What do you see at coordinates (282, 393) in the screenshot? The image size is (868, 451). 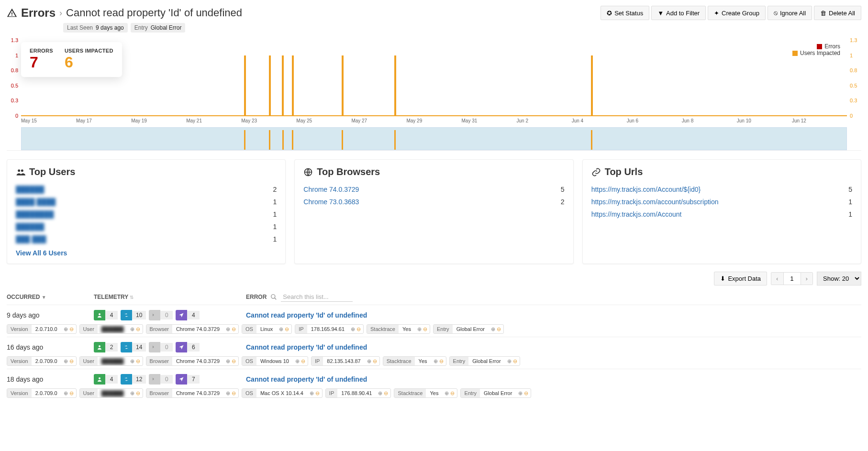 I see `tag-os: OSMac OS X 10.14.4⊕⊖` at bounding box center [282, 393].